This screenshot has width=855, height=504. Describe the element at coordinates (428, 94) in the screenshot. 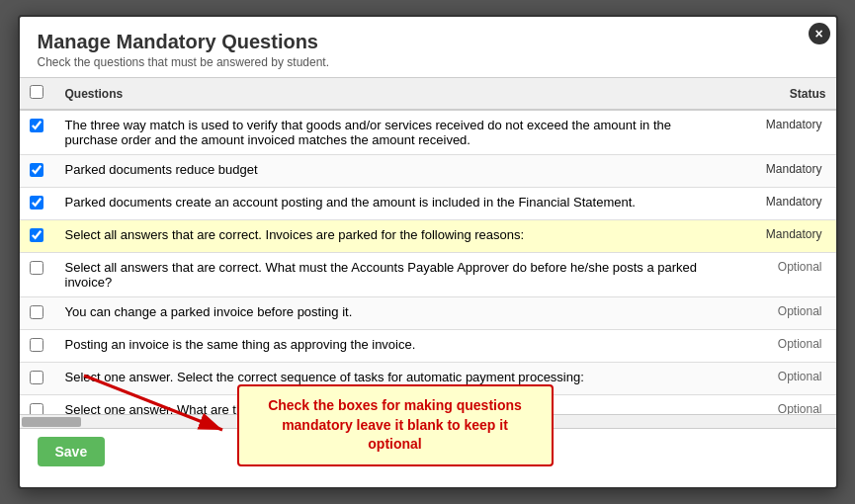

I see `table-header-row: Questions Status` at that location.